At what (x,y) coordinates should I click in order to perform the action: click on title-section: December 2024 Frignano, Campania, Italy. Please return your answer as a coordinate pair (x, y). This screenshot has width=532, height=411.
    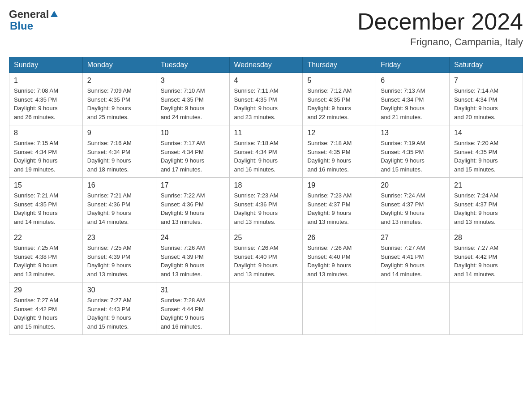
    Looking at the image, I should click on (440, 29).